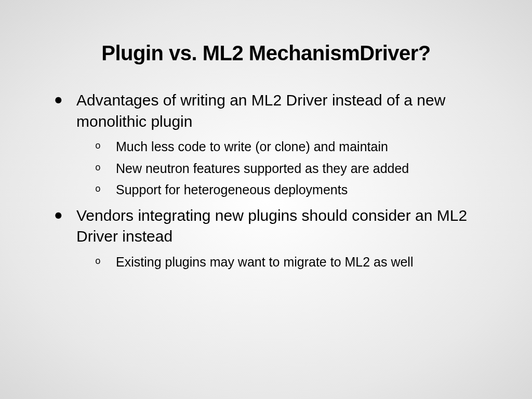  Describe the element at coordinates (274, 239) in the screenshot. I see `bullet-item: Vendors integrating new plugins should c…` at that location.